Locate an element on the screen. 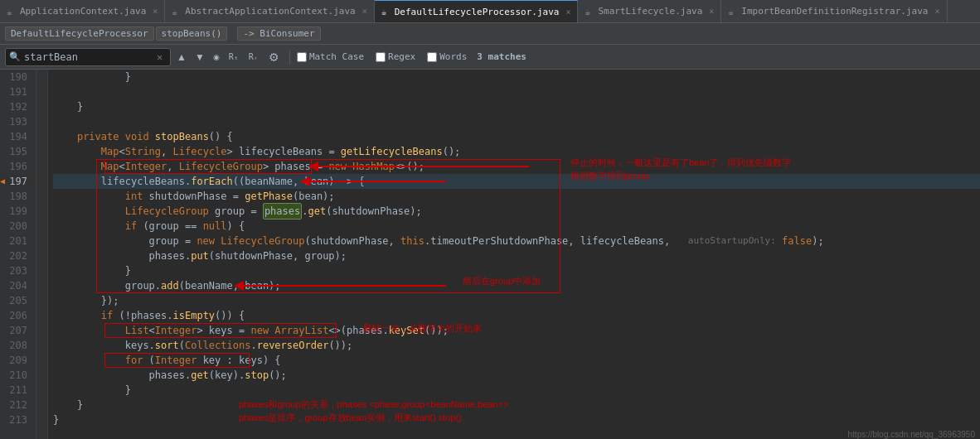 The width and height of the screenshot is (980, 439). tab-close-btn-2: × is located at coordinates (365, 12).